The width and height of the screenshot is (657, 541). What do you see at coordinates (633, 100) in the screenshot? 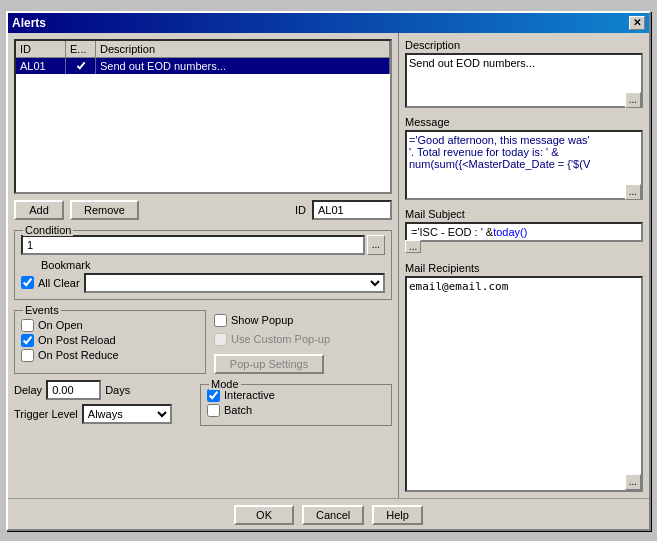
I see `description-ellipsis: ...` at bounding box center [633, 100].